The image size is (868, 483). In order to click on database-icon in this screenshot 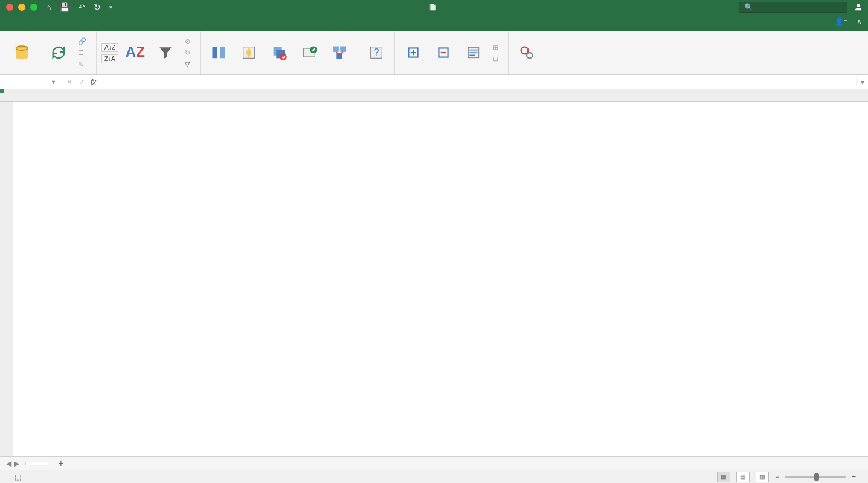, I will do `click(22, 53)`.